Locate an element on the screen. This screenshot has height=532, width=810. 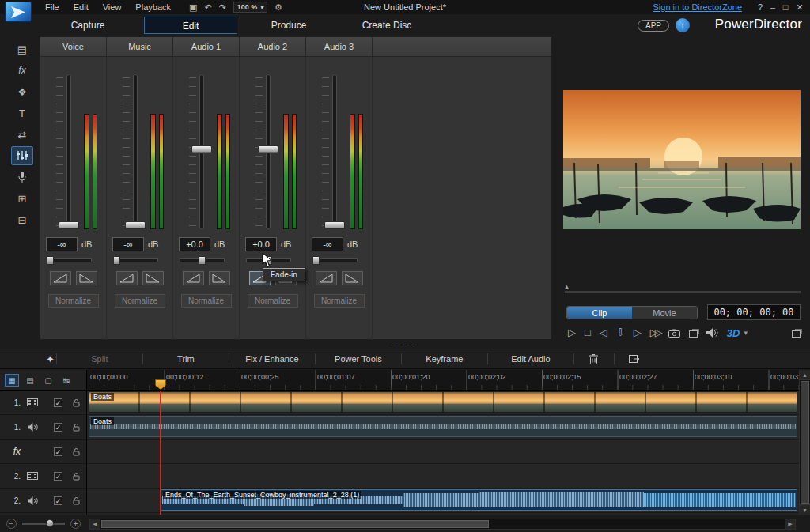
power-tools-button: Power Tools is located at coordinates (358, 359).